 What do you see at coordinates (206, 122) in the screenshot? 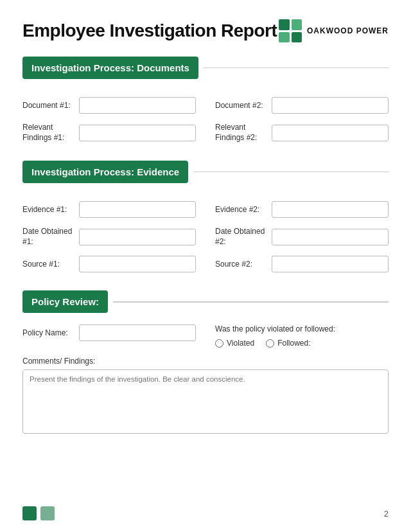
I see `documents-form: Document #1: Document #2: Relevant Findi…` at bounding box center [206, 122].